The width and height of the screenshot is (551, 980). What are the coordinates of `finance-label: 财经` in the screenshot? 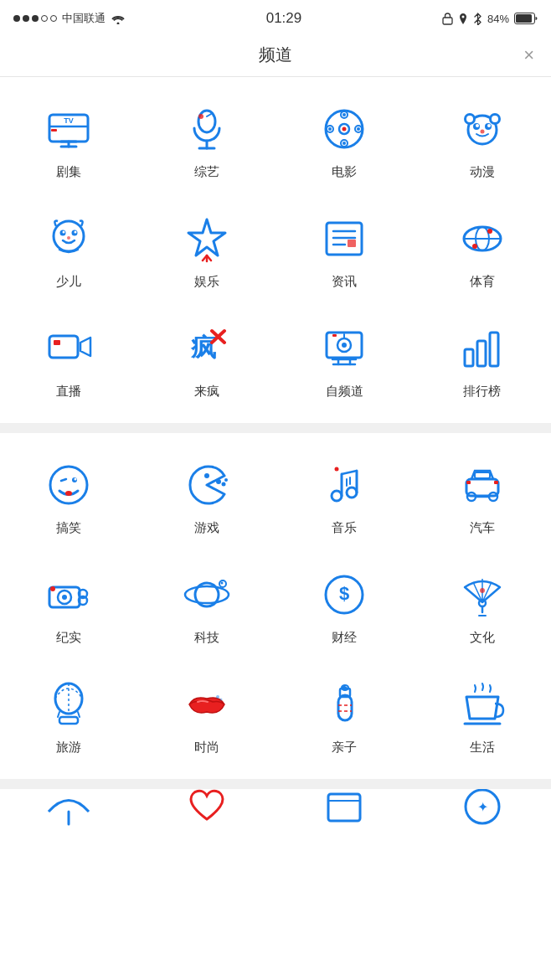 It's located at (344, 638).